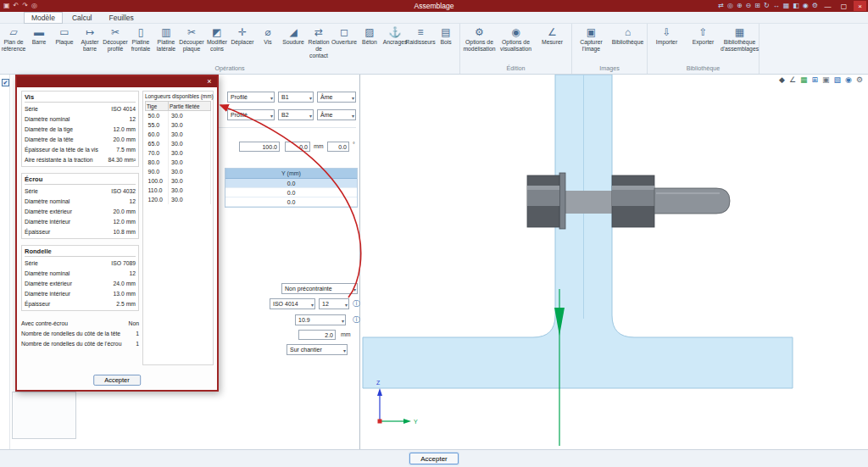  Describe the element at coordinates (115, 39) in the screenshot. I see `cut-profile-button: ✂Découper profilé` at that location.